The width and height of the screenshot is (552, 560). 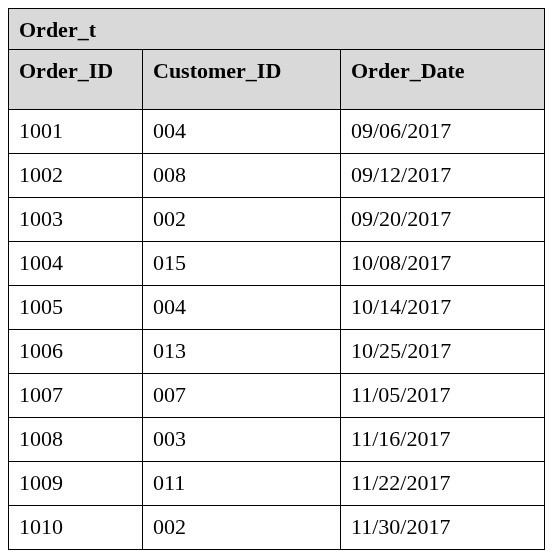 I want to click on cell-order-date: 10/08/2017, so click(x=443, y=264).